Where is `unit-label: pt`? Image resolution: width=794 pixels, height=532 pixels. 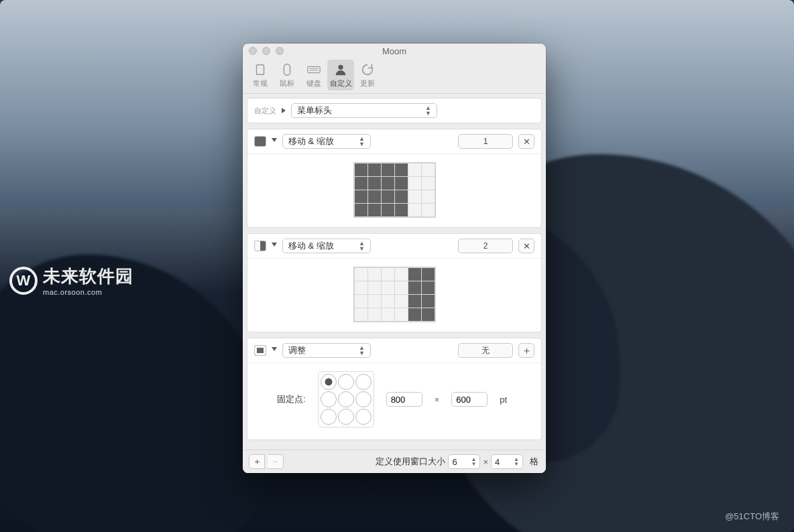 unit-label: pt is located at coordinates (503, 399).